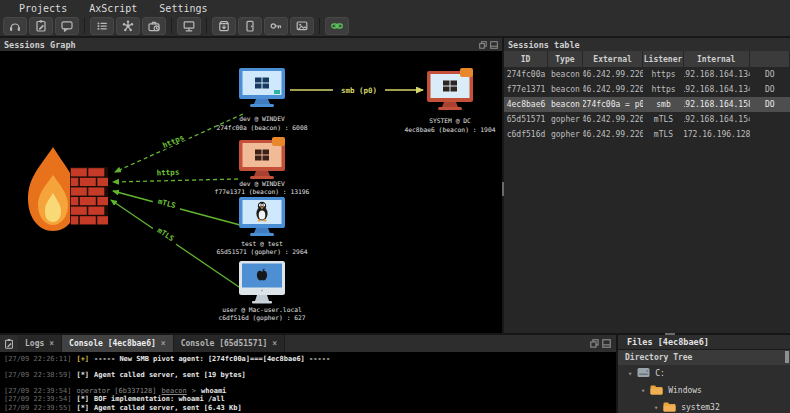 Image resolution: width=790 pixels, height=413 pixels. Describe the element at coordinates (704, 406) in the screenshot. I see `tree-item-system32: ▾ system32` at that location.